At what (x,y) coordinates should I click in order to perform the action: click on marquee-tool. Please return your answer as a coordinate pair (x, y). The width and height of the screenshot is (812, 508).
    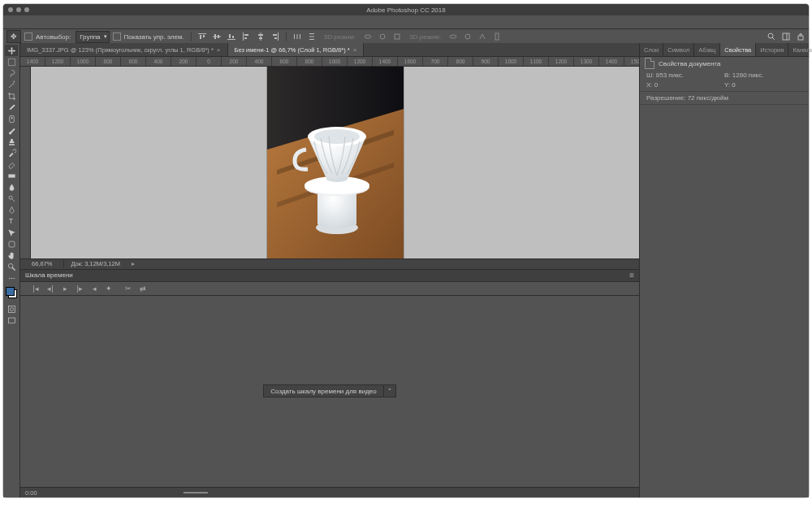
    Looking at the image, I should click on (11, 62).